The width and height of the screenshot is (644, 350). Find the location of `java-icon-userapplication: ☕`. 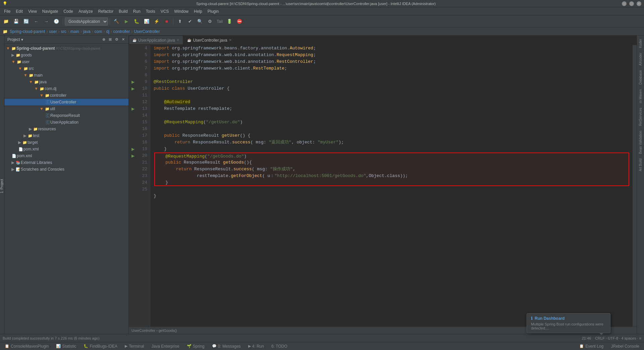

java-icon-userapplication: ☕ is located at coordinates (135, 40).